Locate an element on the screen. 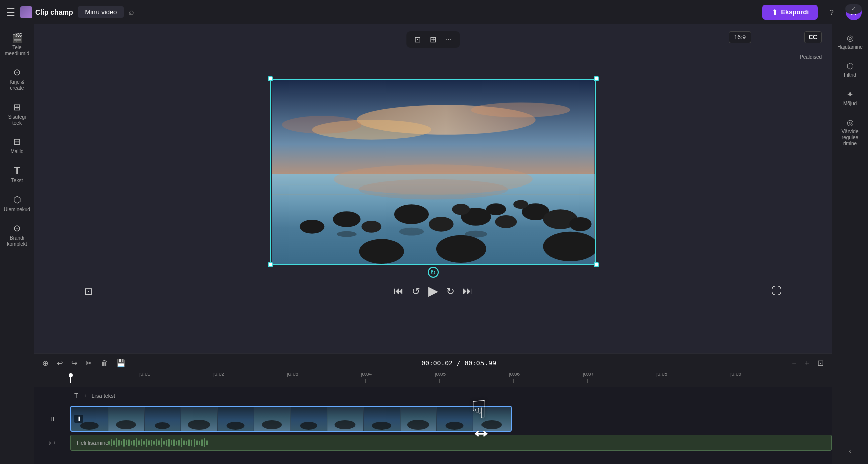  crop-button: ⊡ is located at coordinates (417, 39).